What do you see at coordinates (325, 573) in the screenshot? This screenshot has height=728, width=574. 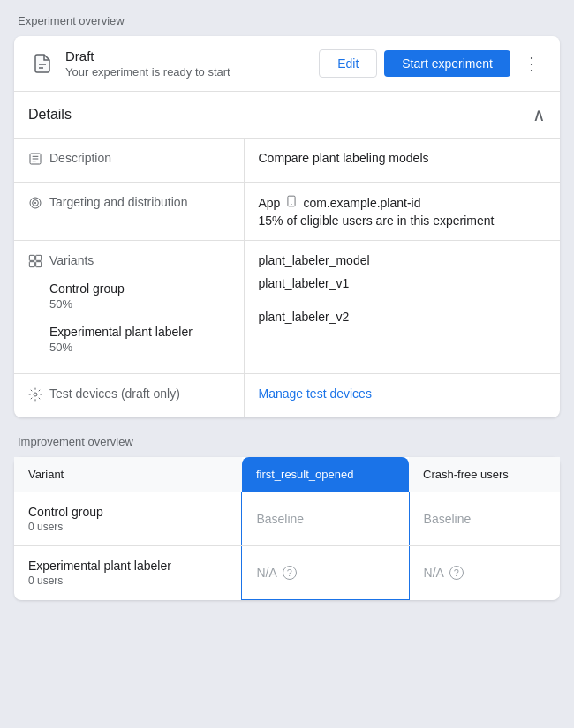 I see `experimental-first-result-na: N/A ?` at bounding box center [325, 573].